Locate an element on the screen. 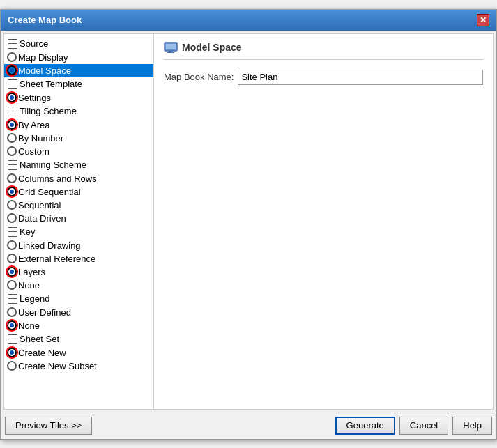  map-book-name-input is located at coordinates (360, 77).